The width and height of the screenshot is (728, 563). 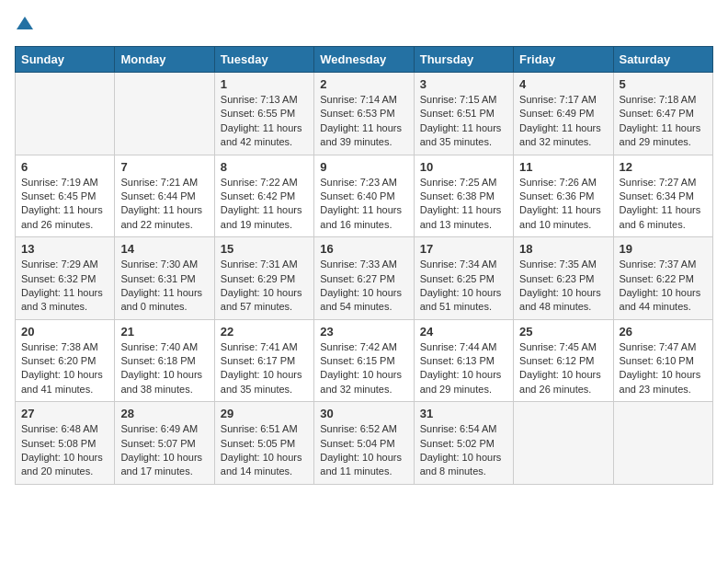 I want to click on cell-text: Sunset: 6:49 PM, so click(x=563, y=114).